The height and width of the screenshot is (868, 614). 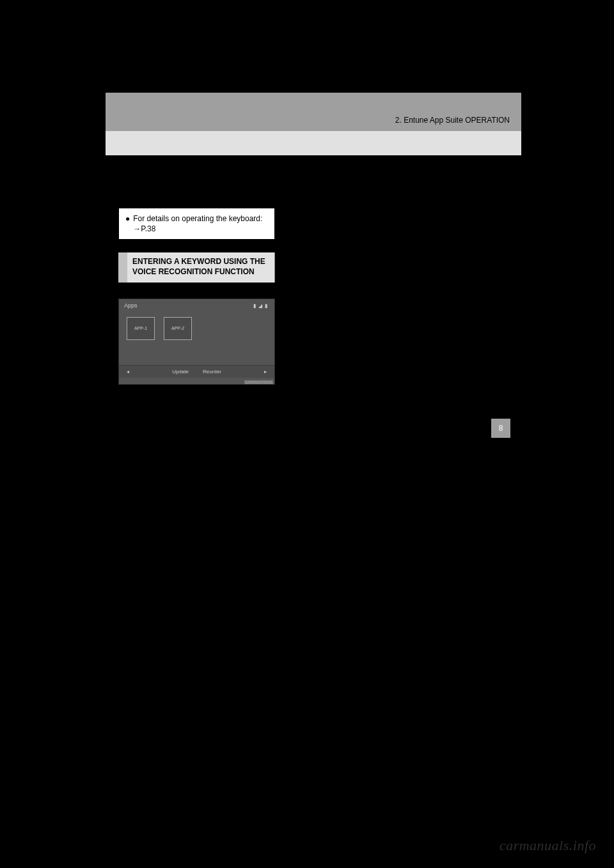 I want to click on app-1-button: APP-1, so click(x=141, y=329).